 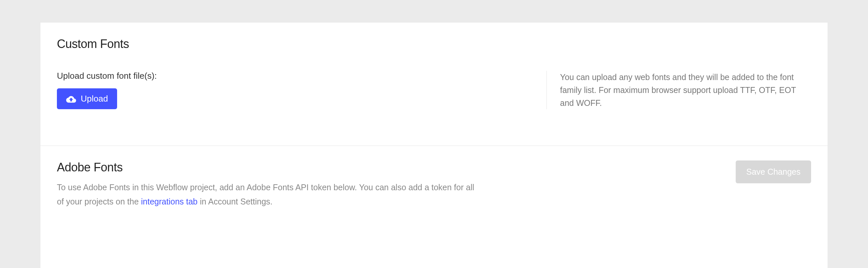 What do you see at coordinates (169, 202) in the screenshot?
I see `integrations-tab-link: integrations tab` at bounding box center [169, 202].